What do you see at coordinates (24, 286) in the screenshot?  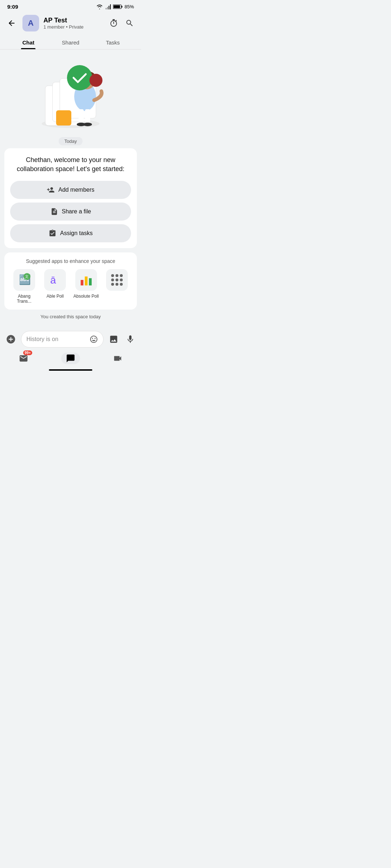 I see `app-abang-trans: 🔤 文 Abang Trans...` at bounding box center [24, 286].